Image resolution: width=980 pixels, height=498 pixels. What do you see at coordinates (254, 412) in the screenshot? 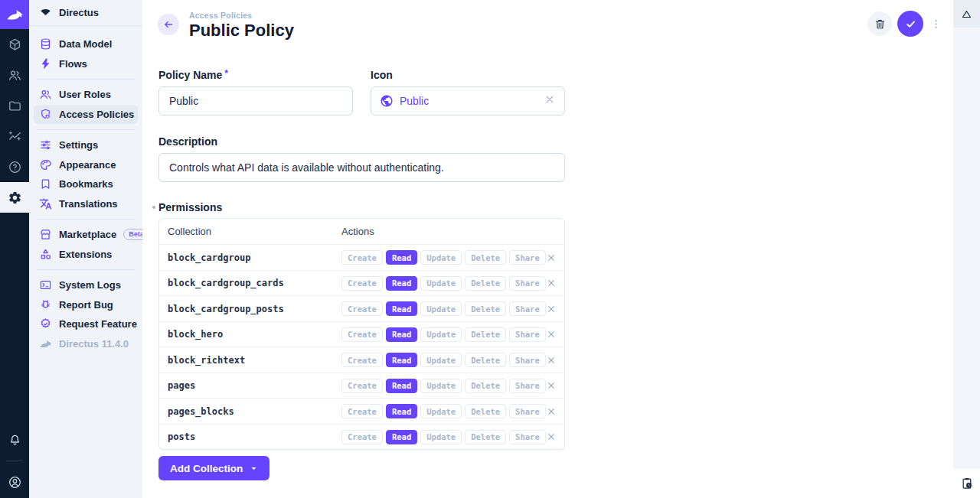
I see `collection-name: pages_blocks` at bounding box center [254, 412].